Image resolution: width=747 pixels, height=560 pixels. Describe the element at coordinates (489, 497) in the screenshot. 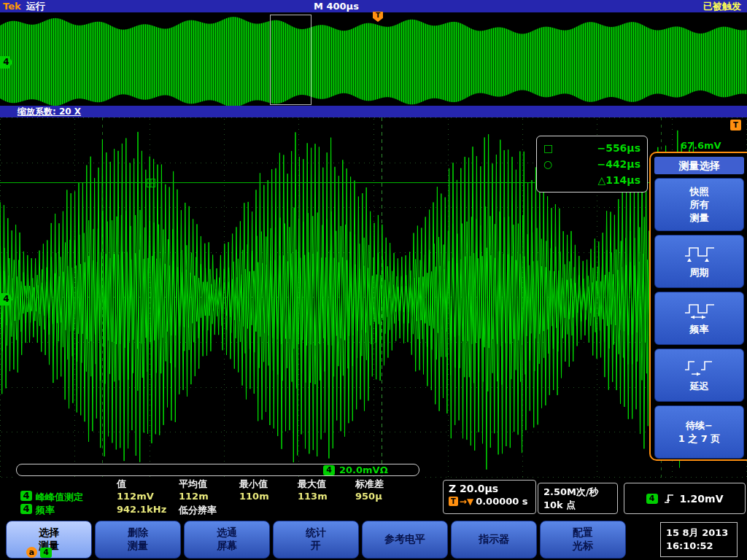

I see `zoom-timebase-box: Z 20.0µs T →▼ 0.00000 s` at that location.